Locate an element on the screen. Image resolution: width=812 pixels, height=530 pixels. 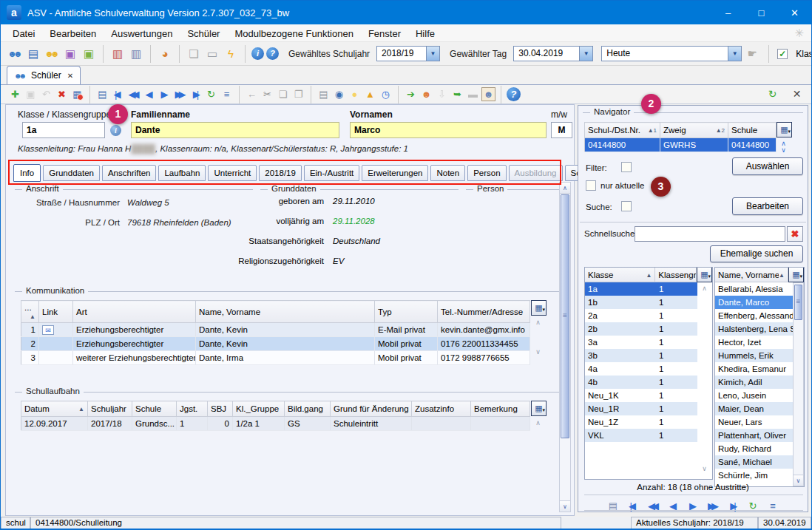
blitz-icon: ϟ is located at coordinates (231, 54).